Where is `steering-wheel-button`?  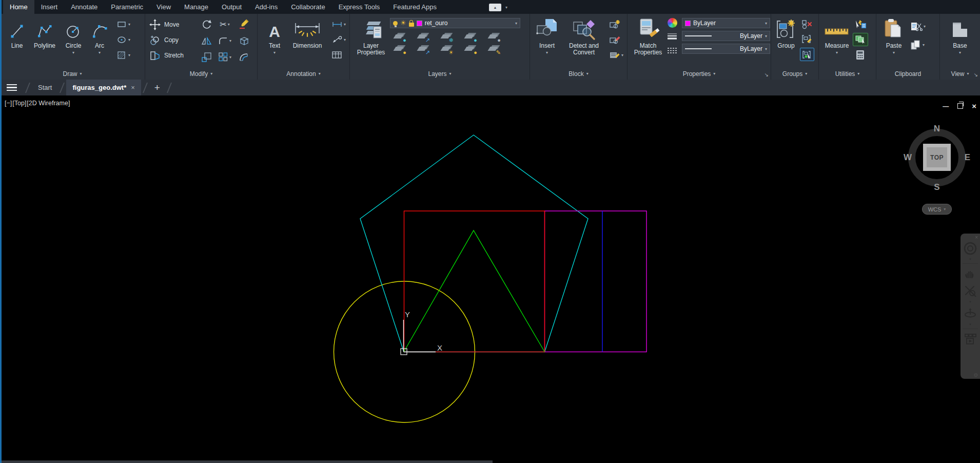 steering-wheel-button is located at coordinates (970, 248).